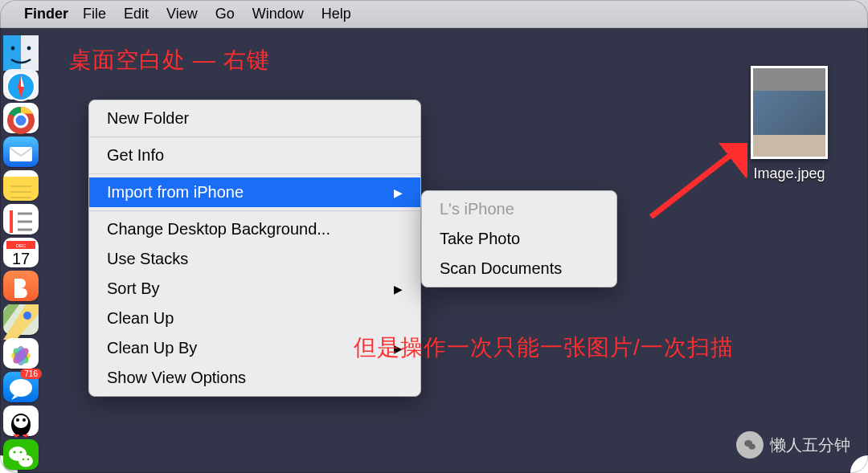  I want to click on watermark: 懒人五分钟, so click(793, 445).